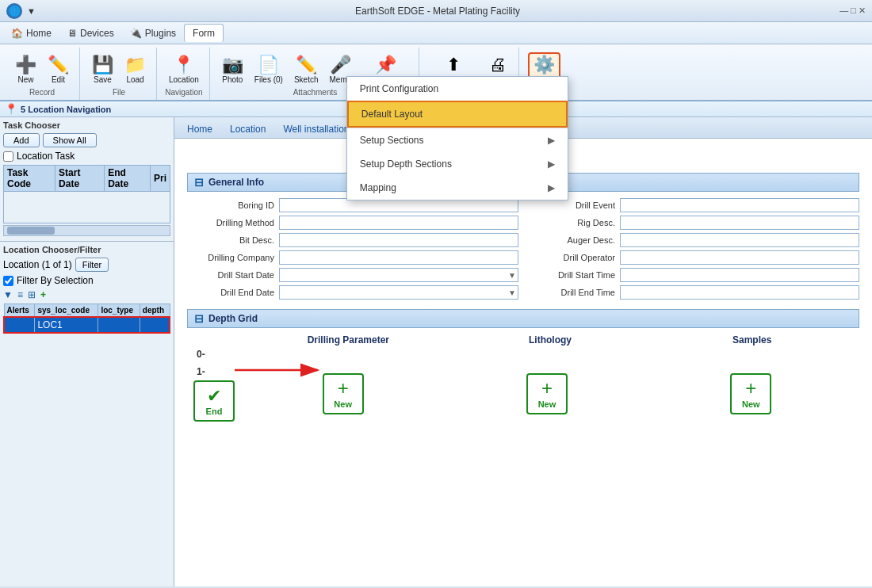  I want to click on sketch-icon: ✏️, so click(306, 65).